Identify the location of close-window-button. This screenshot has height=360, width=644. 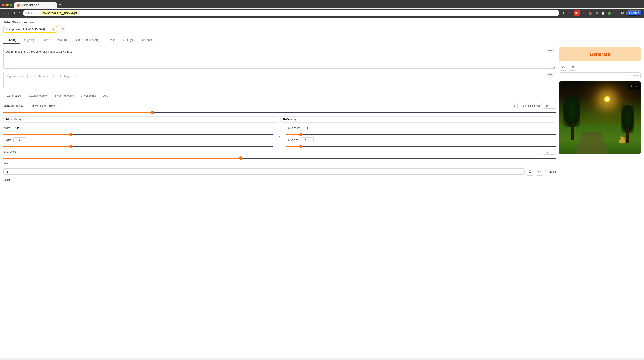
(4, 5).